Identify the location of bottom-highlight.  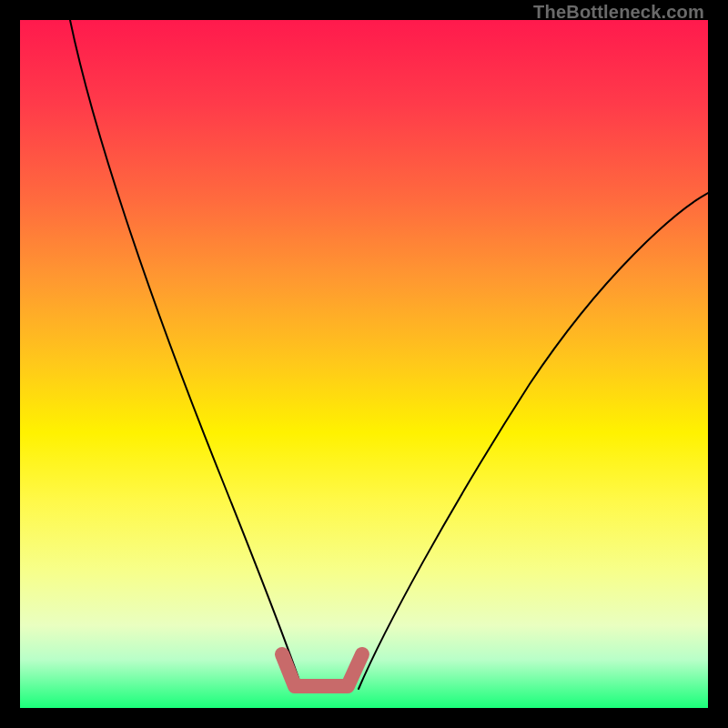
(322, 670).